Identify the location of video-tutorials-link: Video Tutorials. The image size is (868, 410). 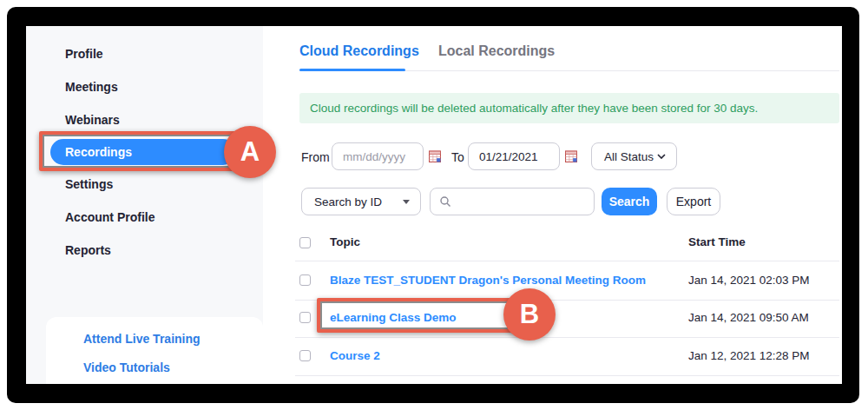
(127, 367).